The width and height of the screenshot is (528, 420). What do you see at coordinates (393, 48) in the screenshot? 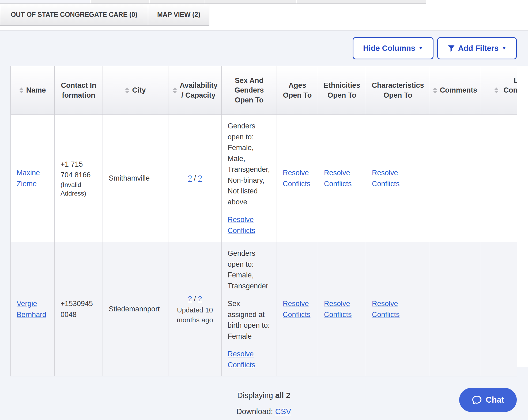
I see `hide-columns-button: Hide Columns ▼` at bounding box center [393, 48].